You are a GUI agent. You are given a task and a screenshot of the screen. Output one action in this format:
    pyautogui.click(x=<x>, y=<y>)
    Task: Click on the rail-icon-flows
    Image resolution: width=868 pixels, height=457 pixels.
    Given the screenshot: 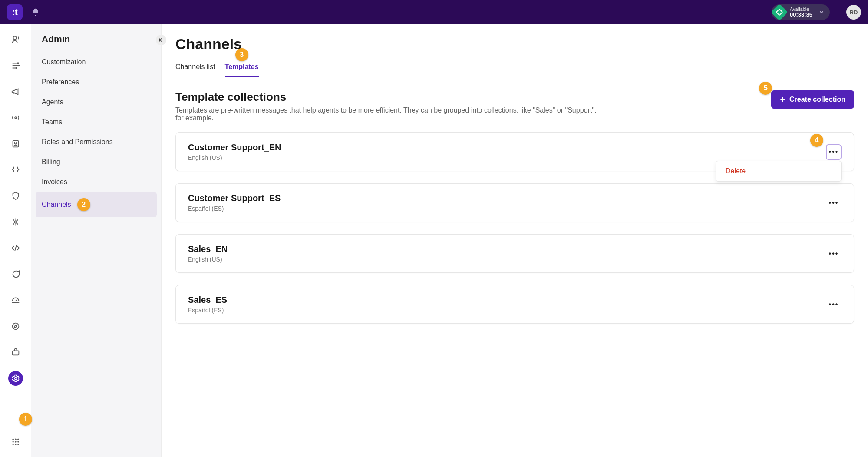 What is the action you would take?
    pyautogui.click(x=16, y=170)
    